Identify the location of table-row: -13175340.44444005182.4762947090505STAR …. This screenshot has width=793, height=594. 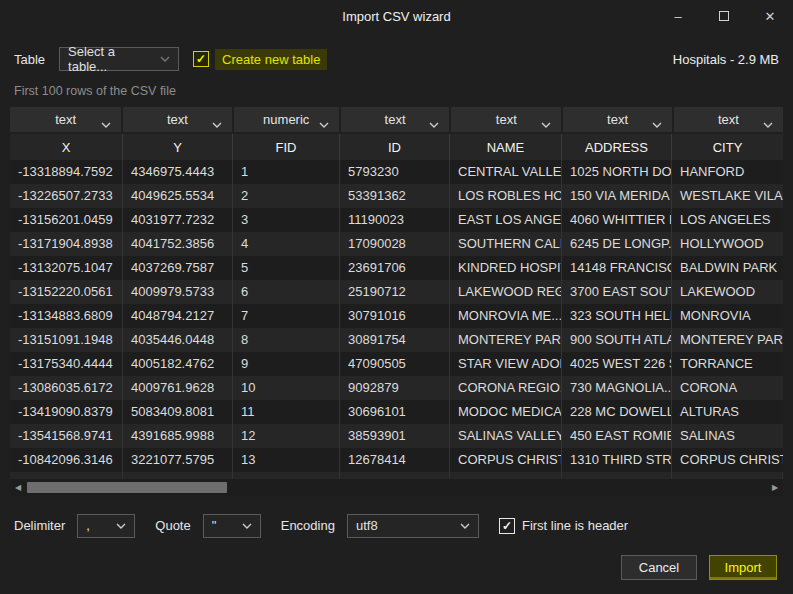
(396, 364).